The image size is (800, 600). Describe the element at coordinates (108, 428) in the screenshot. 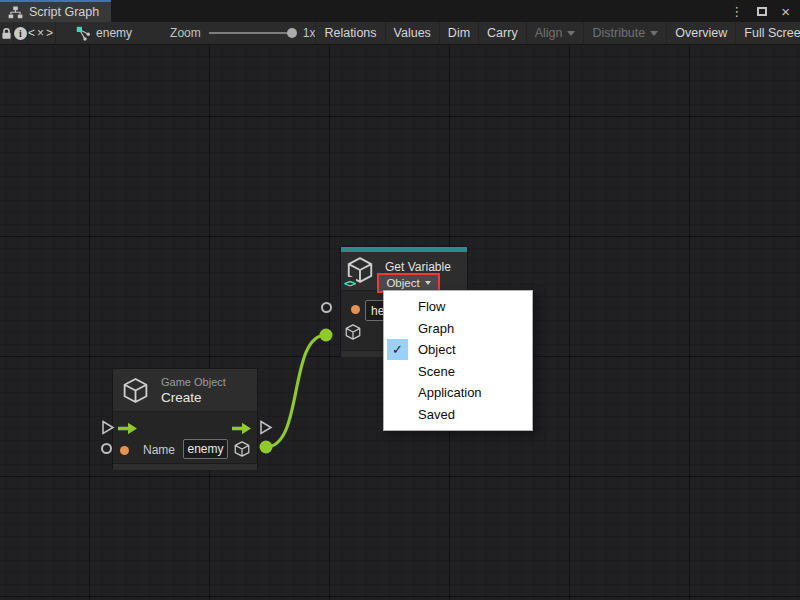

I see `flow-enter-triangle-port` at that location.